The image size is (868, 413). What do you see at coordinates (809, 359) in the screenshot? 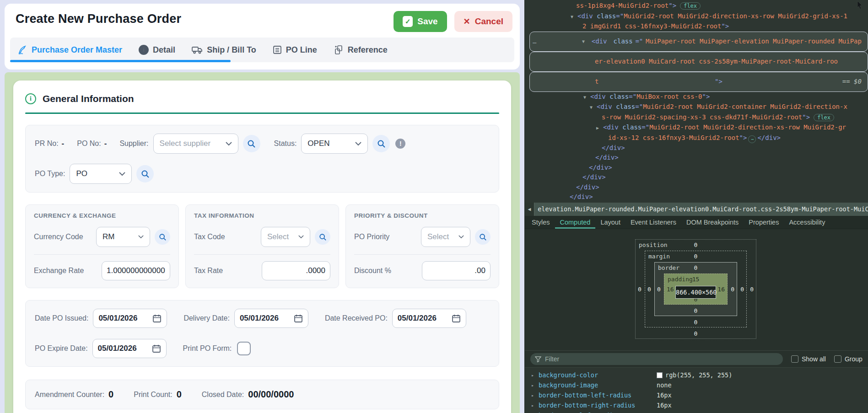
I see `show-all-toggle: Show all` at bounding box center [809, 359].